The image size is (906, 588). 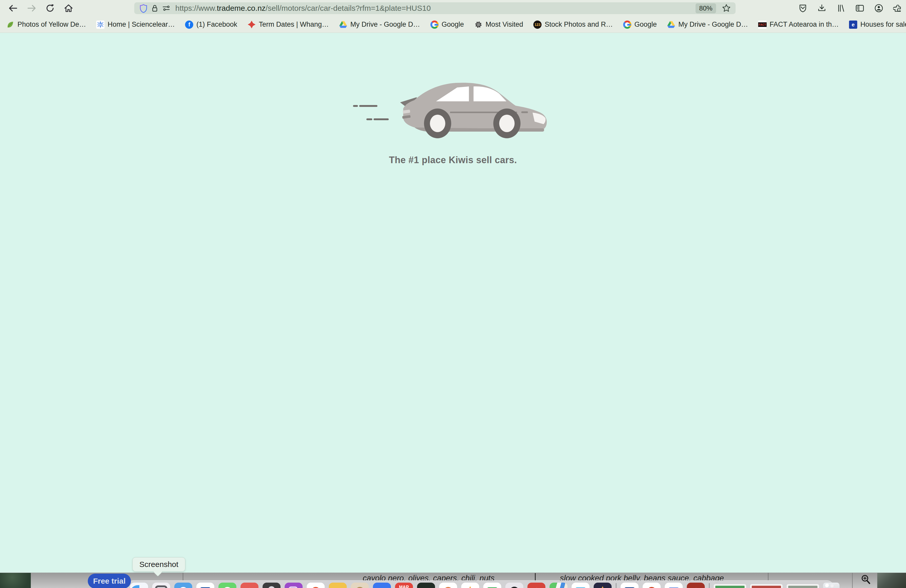 What do you see at coordinates (50, 8) in the screenshot?
I see `reload-icon` at bounding box center [50, 8].